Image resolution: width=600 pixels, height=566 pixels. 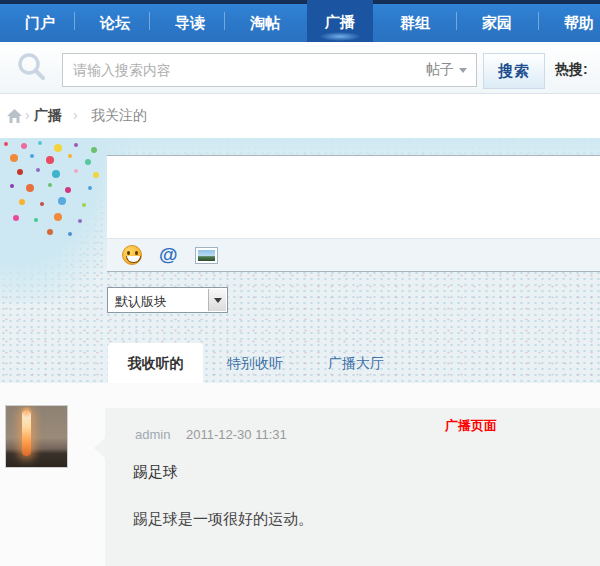 I want to click on nav-item-broadcast: 广播, so click(x=340, y=21).